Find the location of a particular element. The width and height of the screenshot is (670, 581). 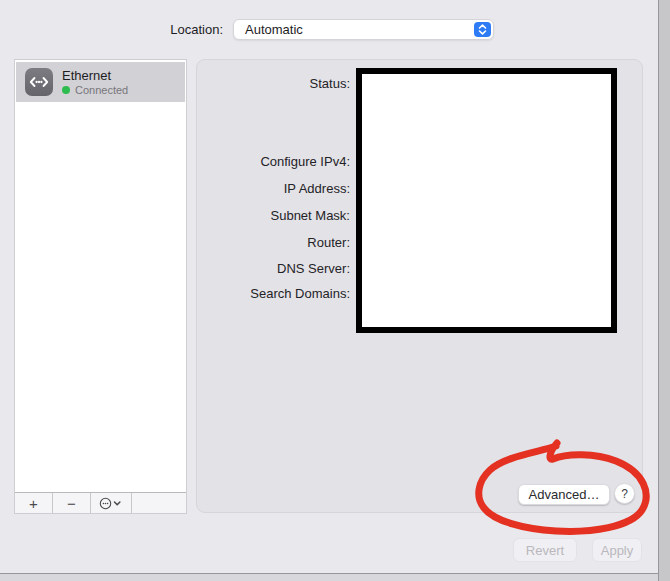

location-select: Automatic is located at coordinates (364, 30).